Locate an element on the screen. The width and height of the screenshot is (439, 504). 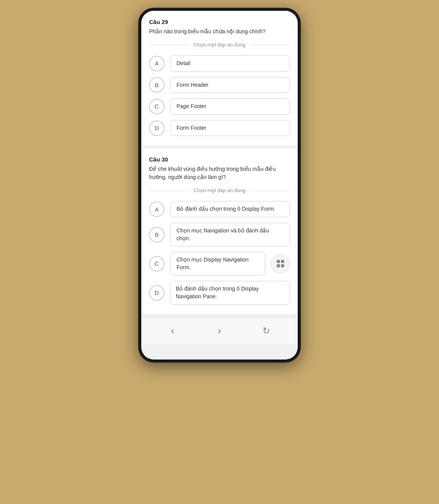
option-c-letter: C is located at coordinates (157, 107).